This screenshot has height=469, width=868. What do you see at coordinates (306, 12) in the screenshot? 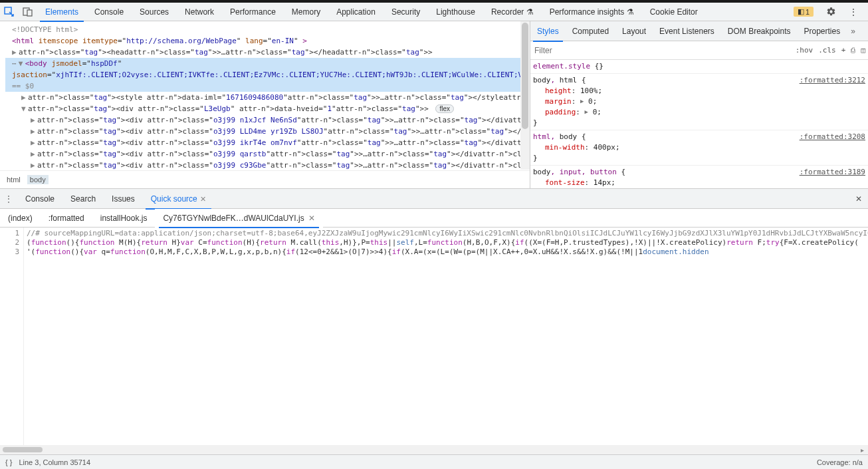
I see `tab-memory: Memory` at bounding box center [306, 12].